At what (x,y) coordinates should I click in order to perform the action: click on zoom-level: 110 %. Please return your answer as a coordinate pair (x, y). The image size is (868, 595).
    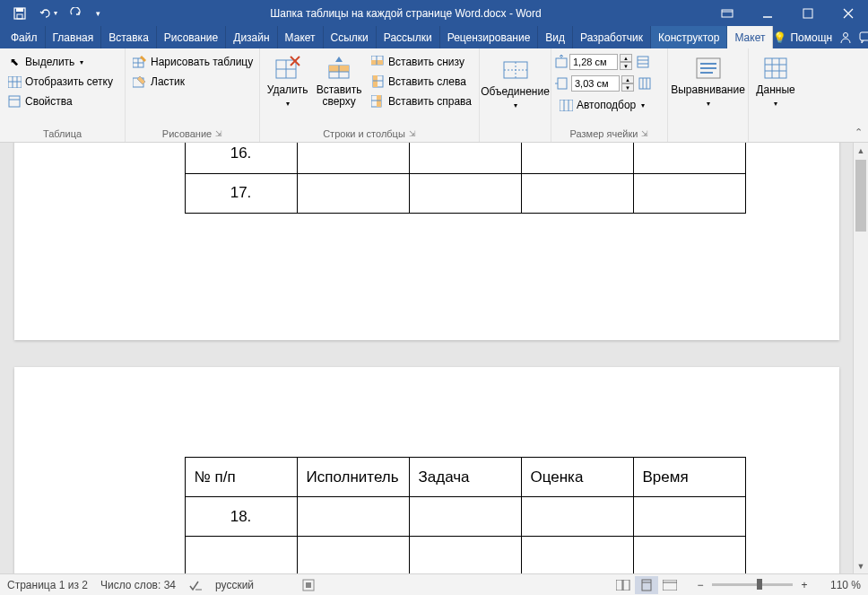
    Looking at the image, I should click on (842, 585).